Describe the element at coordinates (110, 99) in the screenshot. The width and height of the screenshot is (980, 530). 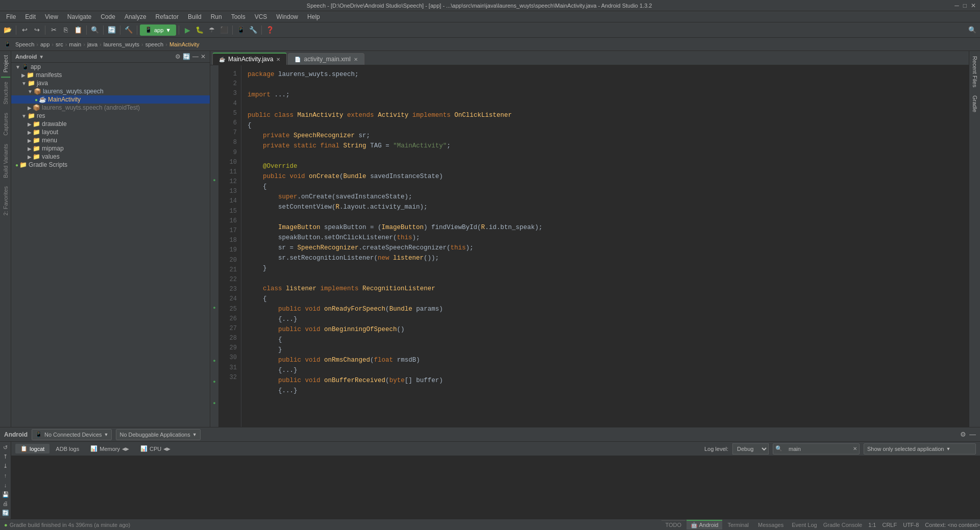
I see `tree-item-mainactivity: ● ☕ MainActivity` at that location.